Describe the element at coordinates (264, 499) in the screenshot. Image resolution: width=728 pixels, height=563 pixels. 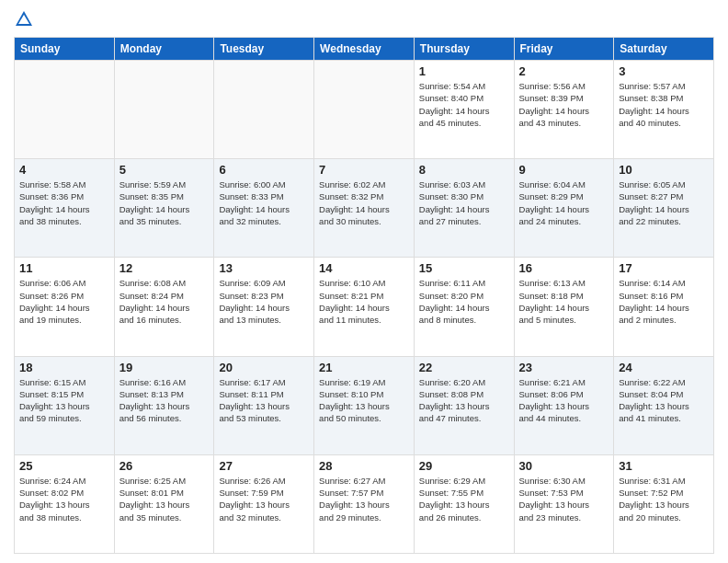
I see `day-info: Sunrise: 6:26 AMSunset: 7:59 PMDaylight:…` at that location.